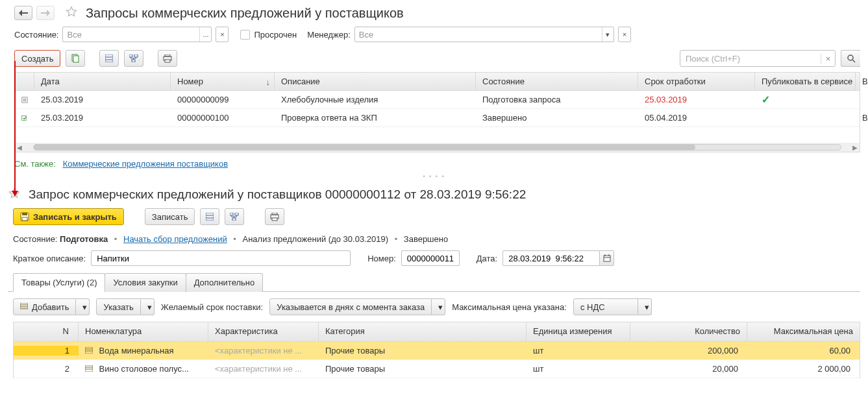 The width and height of the screenshot is (868, 397). I want to click on desc-input, so click(221, 258).